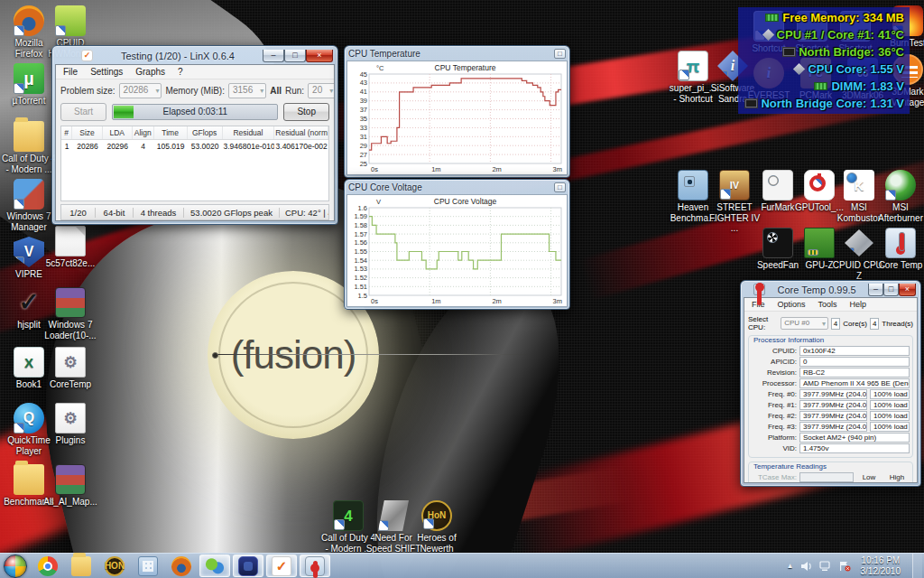  I want to click on osd-line: Free Memory:334 MB, so click(824, 18).